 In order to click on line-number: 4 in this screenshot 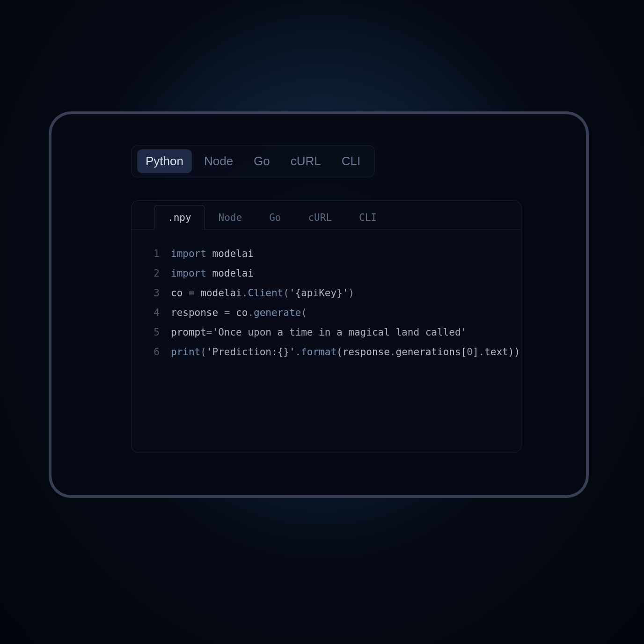, I will do `click(150, 313)`.